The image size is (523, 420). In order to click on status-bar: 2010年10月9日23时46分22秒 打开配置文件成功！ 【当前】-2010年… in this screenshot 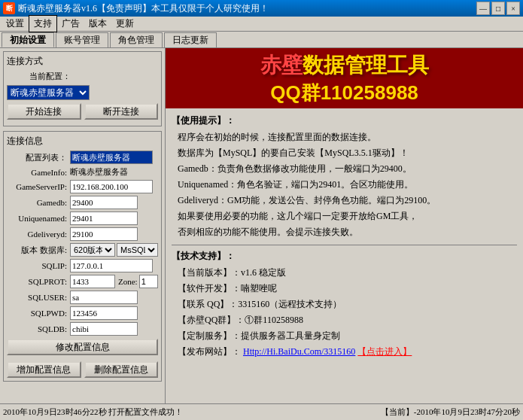, I will do `click(262, 412)`.